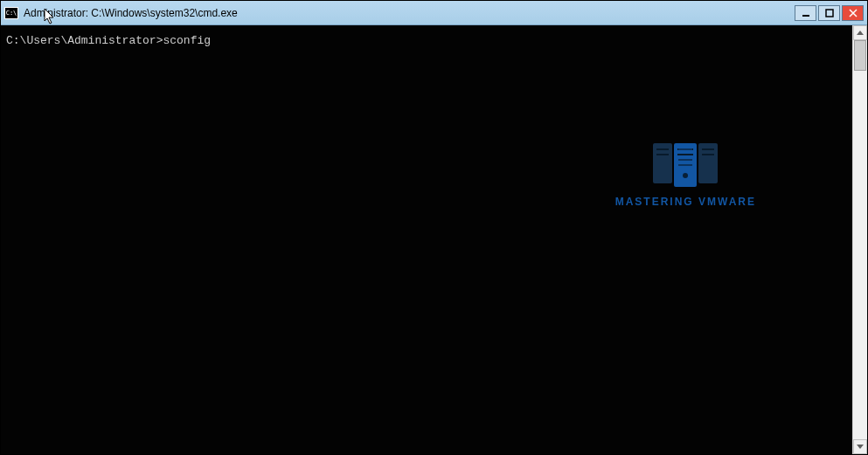 The image size is (868, 455). What do you see at coordinates (685, 176) in the screenshot?
I see `watermark: MASTERING VMWARE` at bounding box center [685, 176].